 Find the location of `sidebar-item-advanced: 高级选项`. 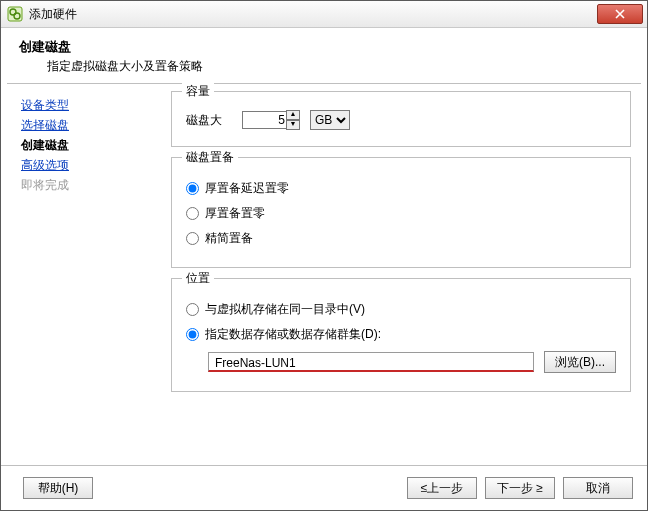

sidebar-item-advanced: 高级选项 is located at coordinates (90, 165).